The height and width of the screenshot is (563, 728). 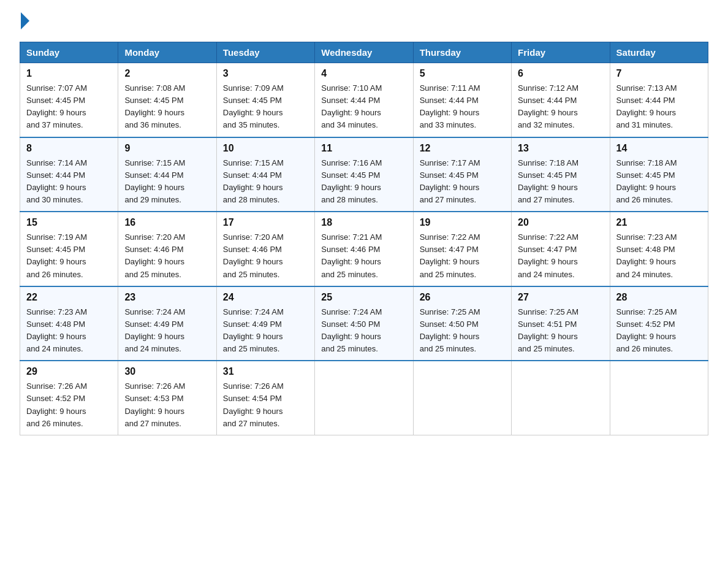 What do you see at coordinates (266, 405) in the screenshot?
I see `day-info: Sunrise: 7:26 AMSunset: 4:54 PMDaylight:…` at bounding box center [266, 405].